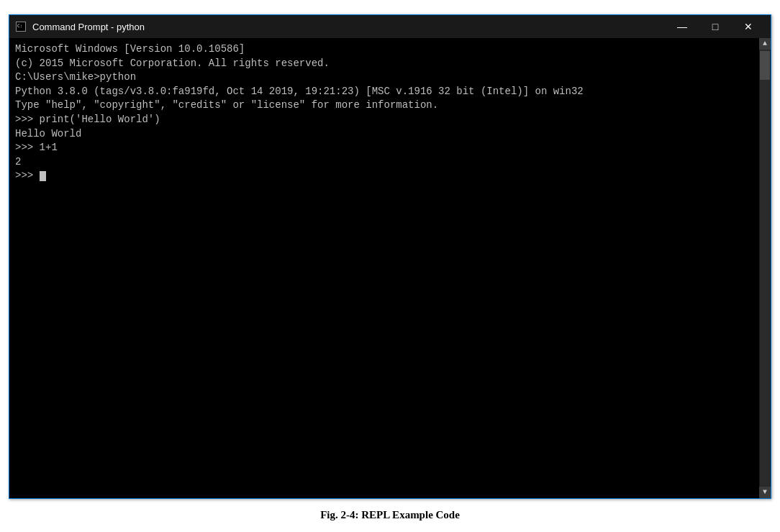 The image size is (780, 532). What do you see at coordinates (43, 176) in the screenshot?
I see `cursor` at bounding box center [43, 176].